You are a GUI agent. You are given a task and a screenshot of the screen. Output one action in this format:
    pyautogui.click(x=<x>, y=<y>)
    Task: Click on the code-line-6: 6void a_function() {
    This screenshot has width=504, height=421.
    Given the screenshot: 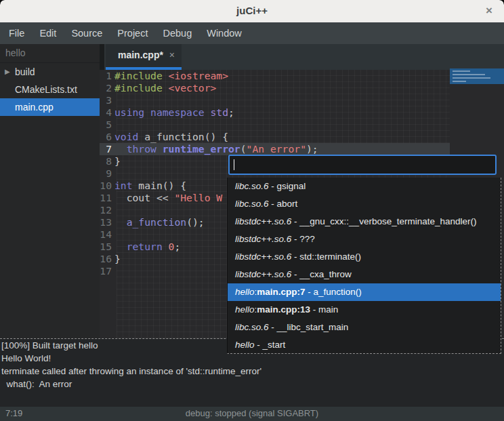 What is the action you would take?
    pyautogui.click(x=275, y=137)
    